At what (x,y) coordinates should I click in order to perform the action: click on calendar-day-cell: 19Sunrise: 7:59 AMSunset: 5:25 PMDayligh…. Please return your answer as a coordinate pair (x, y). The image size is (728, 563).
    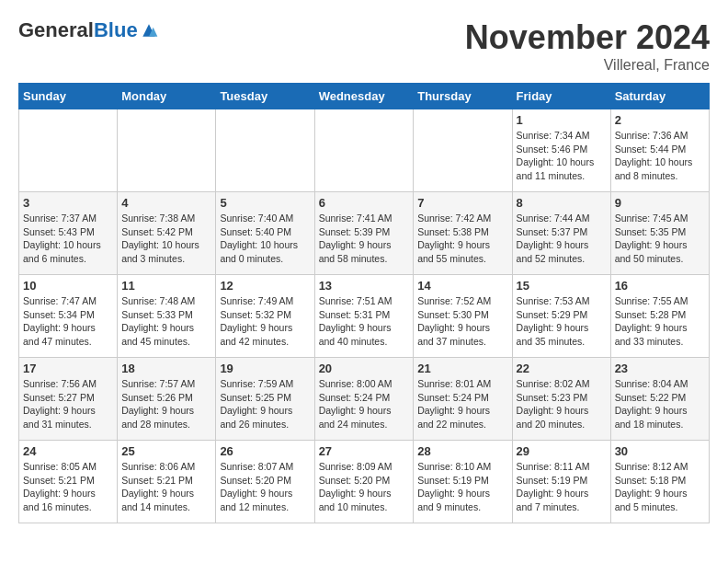
    Looking at the image, I should click on (265, 399).